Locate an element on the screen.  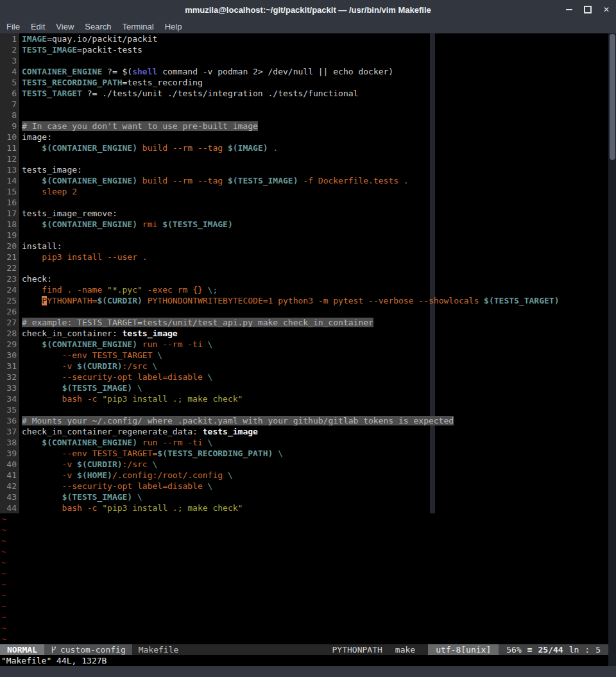
code-line-6: 6TESTS_TARGET ?= ./tests/unit ./tests/in… is located at coordinates (308, 94).